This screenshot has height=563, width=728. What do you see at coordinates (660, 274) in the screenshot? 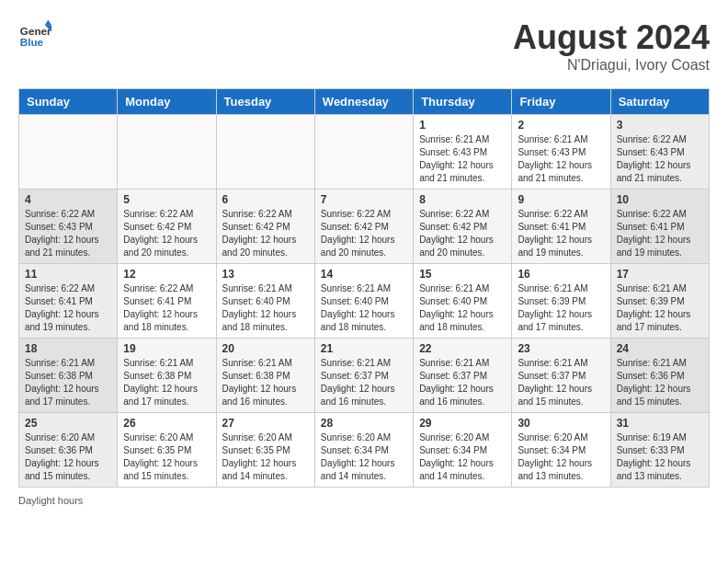
I see `day-number: 17` at bounding box center [660, 274].